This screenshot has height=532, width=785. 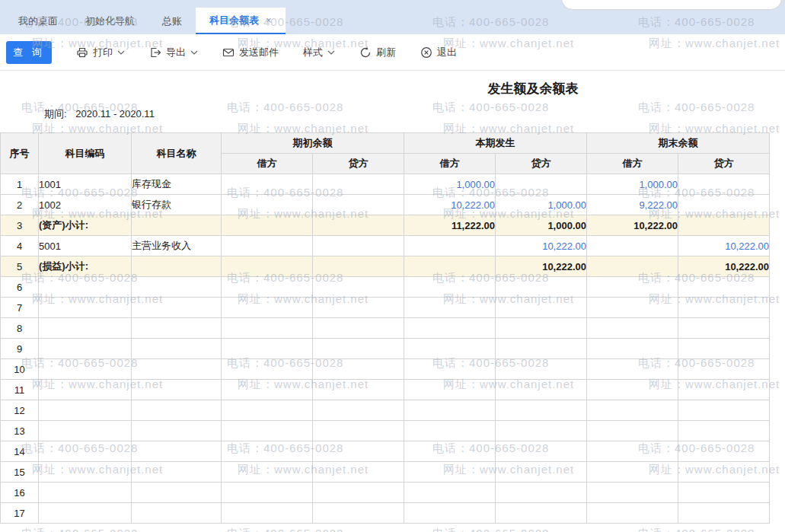 What do you see at coordinates (633, 205) in the screenshot?
I see `cell-end-debit: 9,222.00` at bounding box center [633, 205].